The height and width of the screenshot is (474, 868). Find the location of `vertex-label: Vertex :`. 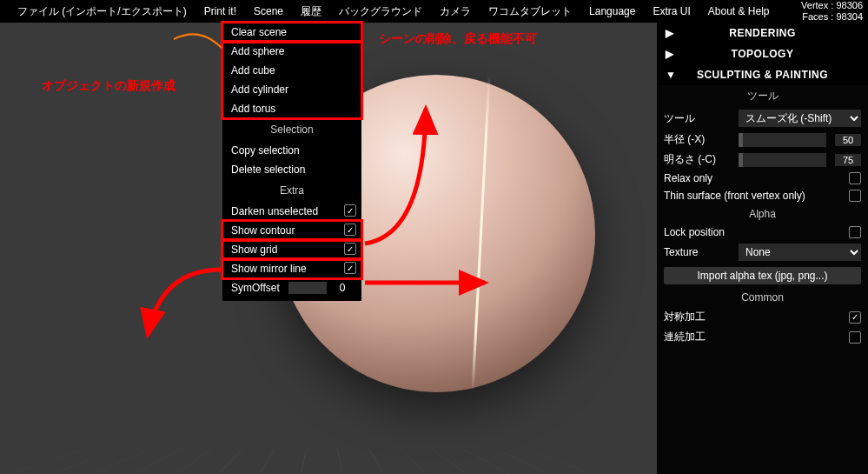

vertex-label: Vertex : is located at coordinates (818, 5).